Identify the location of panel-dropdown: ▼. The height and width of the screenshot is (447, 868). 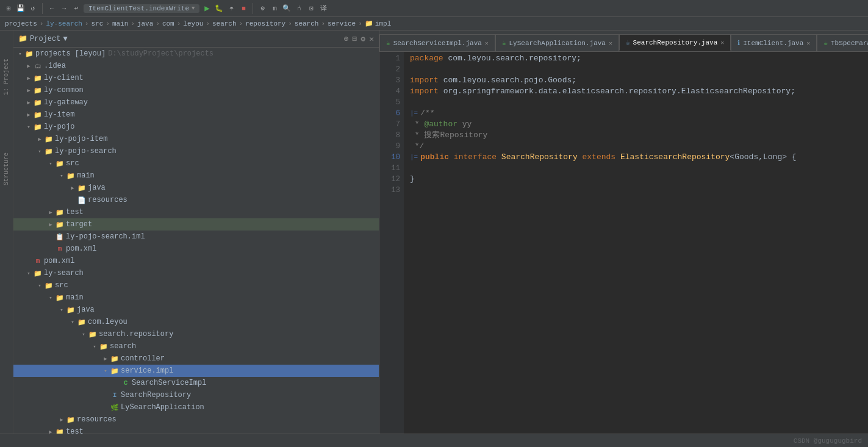
(65, 39).